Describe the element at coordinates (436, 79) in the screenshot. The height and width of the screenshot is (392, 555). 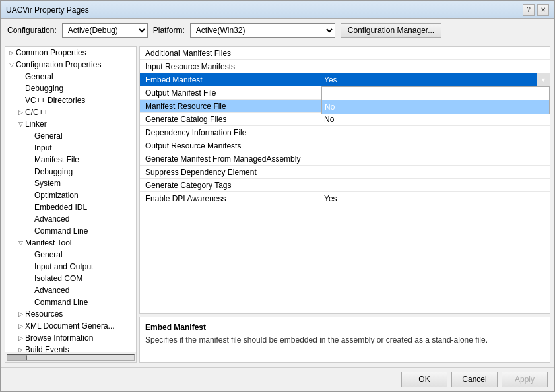
I see `prop-value-2: Yes▼YesNo` at that location.